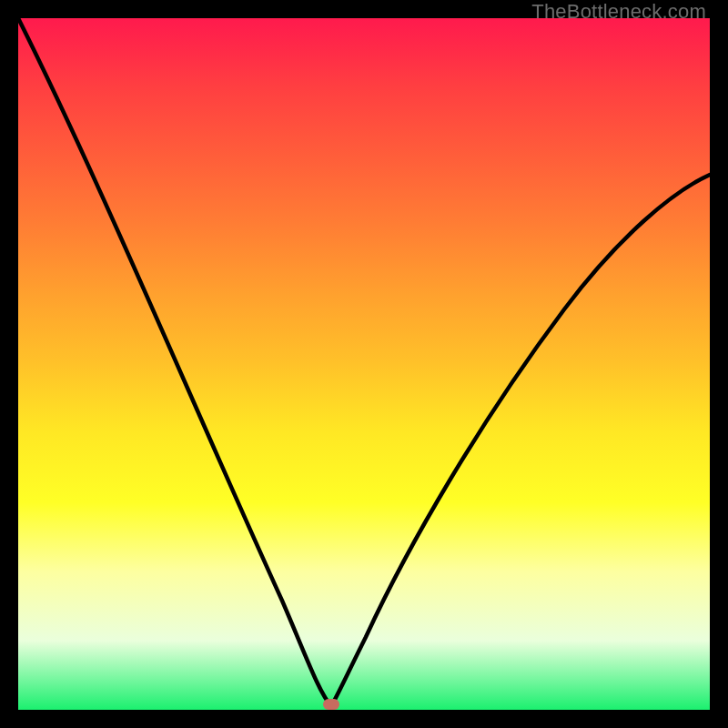 The height and width of the screenshot is (728, 728). I want to click on bottleneck-marker, so click(331, 704).